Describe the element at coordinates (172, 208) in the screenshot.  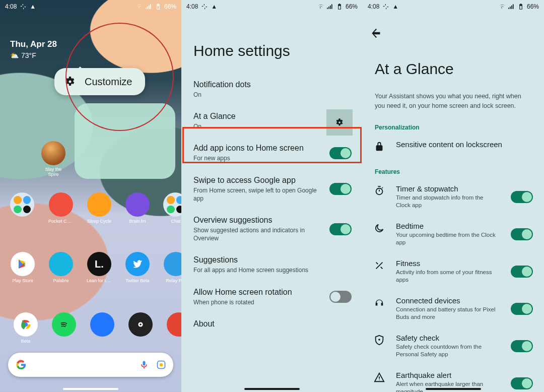
I see `app-chat-folder: Chat` at that location.